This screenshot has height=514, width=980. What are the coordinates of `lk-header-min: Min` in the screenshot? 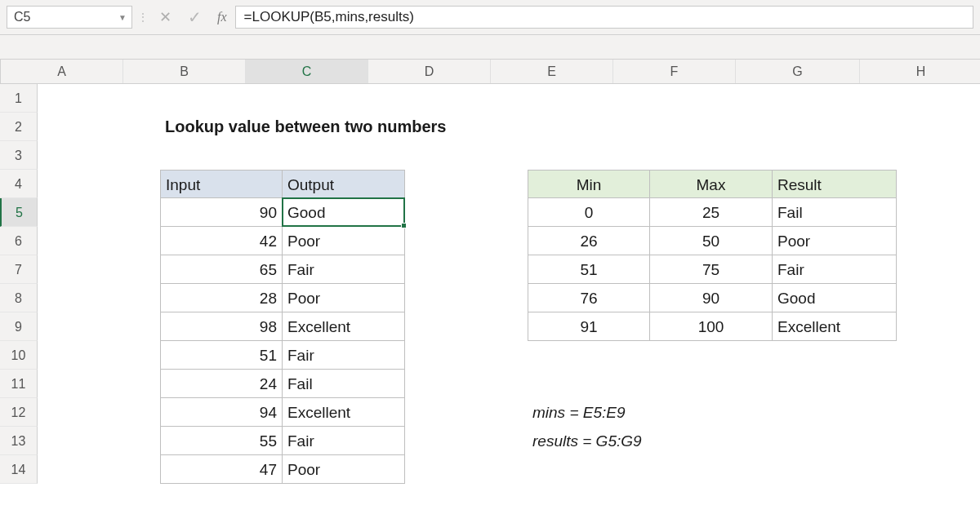 It's located at (589, 184).